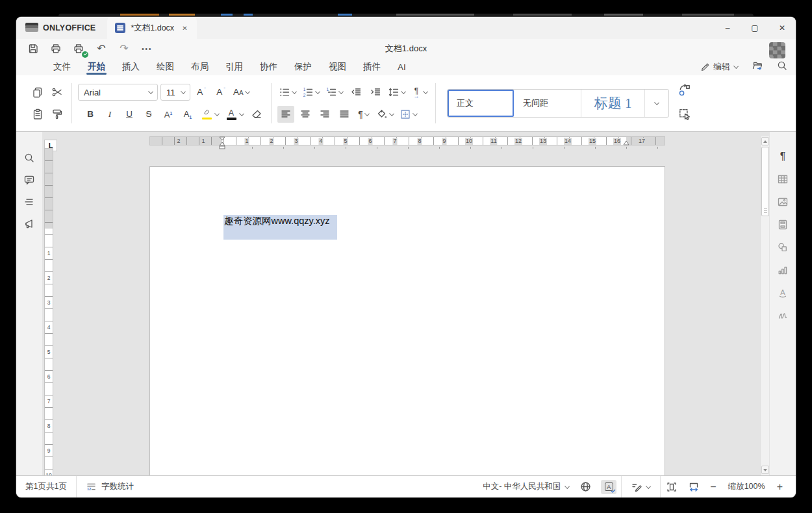 This screenshot has width=812, height=513. What do you see at coordinates (782, 28) in the screenshot?
I see `close-button: ✕` at bounding box center [782, 28].